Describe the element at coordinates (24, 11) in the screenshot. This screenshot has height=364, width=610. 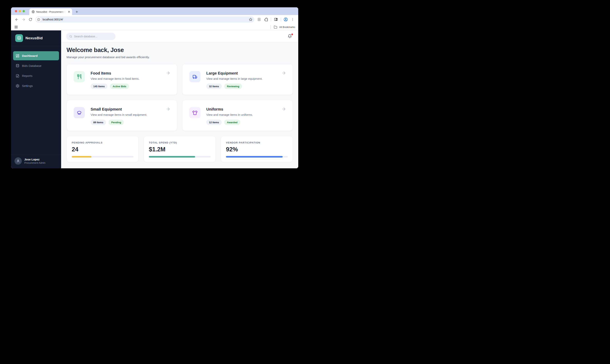
I see `window-zoom-button` at that location.